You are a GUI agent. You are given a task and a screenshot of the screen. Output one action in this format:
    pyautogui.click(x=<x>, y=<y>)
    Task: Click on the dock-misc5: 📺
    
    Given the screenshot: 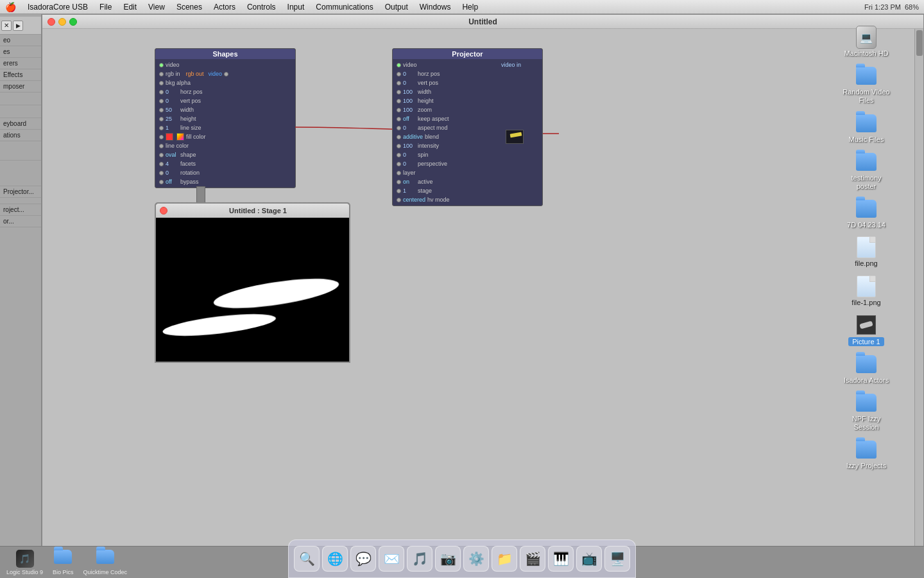 What is the action you would take?
    pyautogui.click(x=589, y=559)
    